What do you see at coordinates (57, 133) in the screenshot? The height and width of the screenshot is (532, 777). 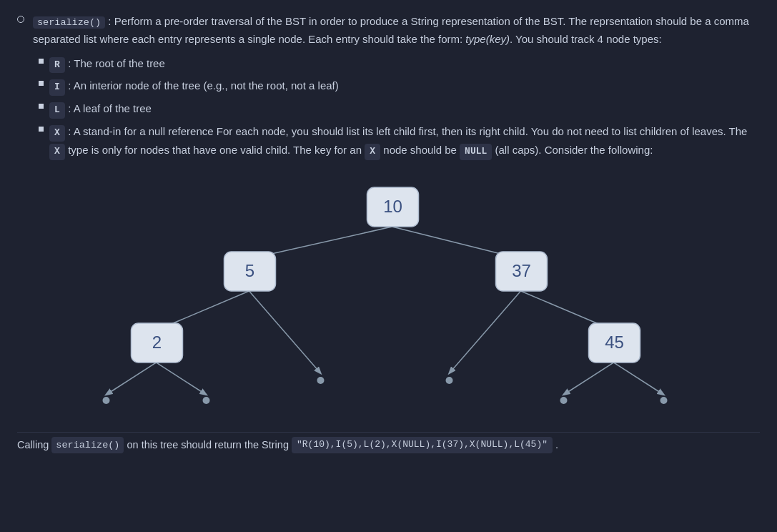 I see `x-badge: X` at bounding box center [57, 133].